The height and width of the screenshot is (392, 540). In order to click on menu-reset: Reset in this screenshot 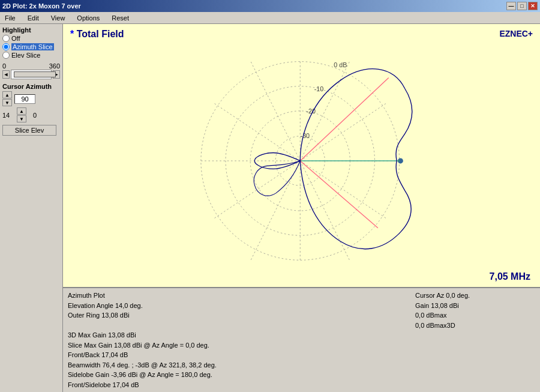, I will do `click(120, 18)`.